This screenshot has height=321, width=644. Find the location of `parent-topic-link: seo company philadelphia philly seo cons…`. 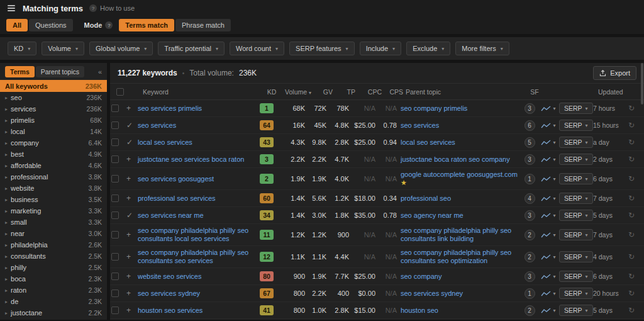

parent-topic-link: seo company philadelphia philly seo cons… is located at coordinates (456, 234).